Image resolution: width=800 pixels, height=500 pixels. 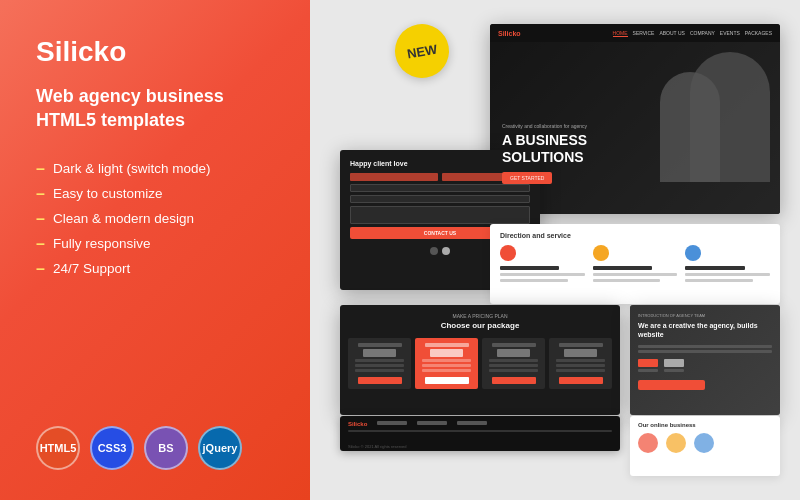 I want to click on footer-logo: Silicko, so click(x=358, y=424).